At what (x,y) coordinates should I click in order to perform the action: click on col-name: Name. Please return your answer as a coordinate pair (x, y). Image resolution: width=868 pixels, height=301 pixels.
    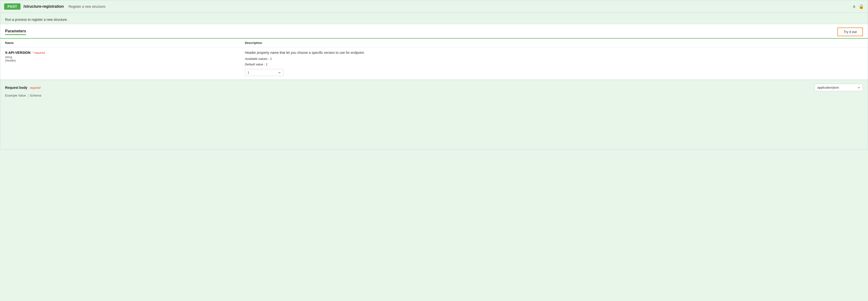
    Looking at the image, I should click on (120, 43).